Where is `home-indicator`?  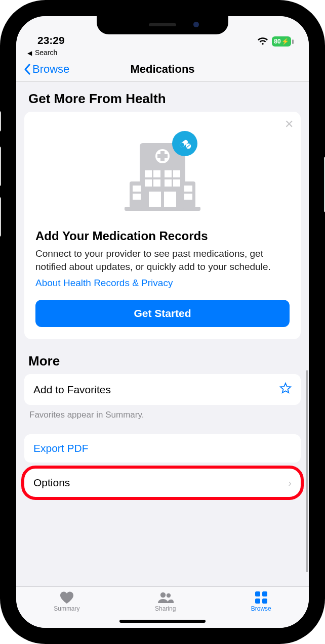
home-indicator is located at coordinates (162, 621).